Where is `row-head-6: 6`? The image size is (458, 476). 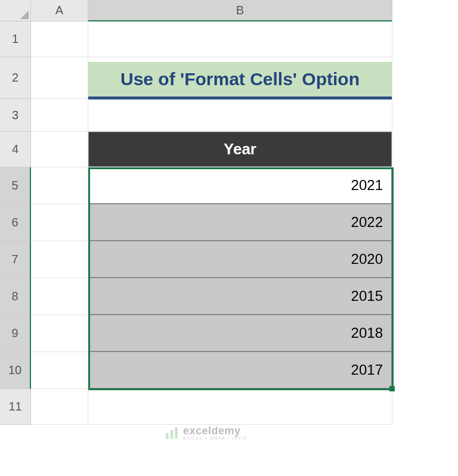 row-head-6: 6 is located at coordinates (16, 223).